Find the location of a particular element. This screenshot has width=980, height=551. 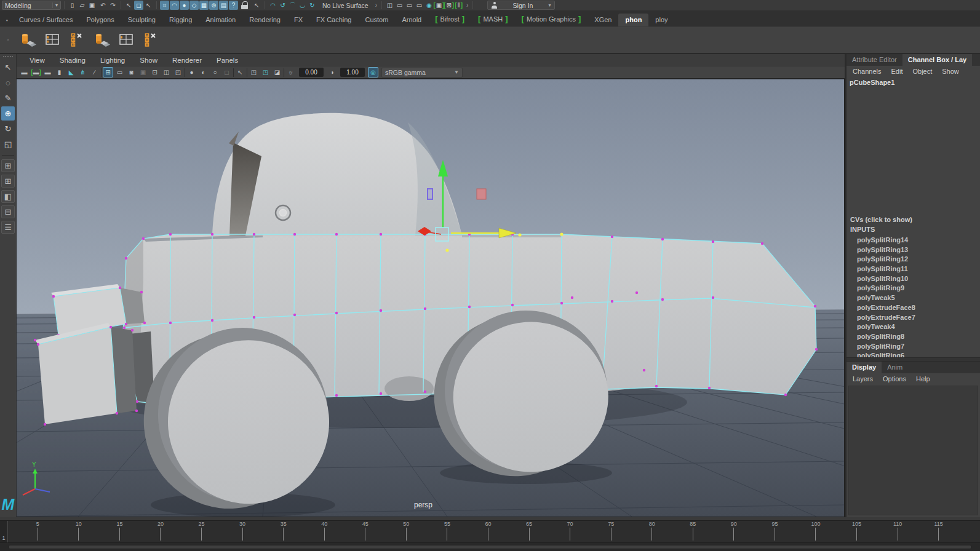

shelf-tab: MASH is located at coordinates (493, 19).